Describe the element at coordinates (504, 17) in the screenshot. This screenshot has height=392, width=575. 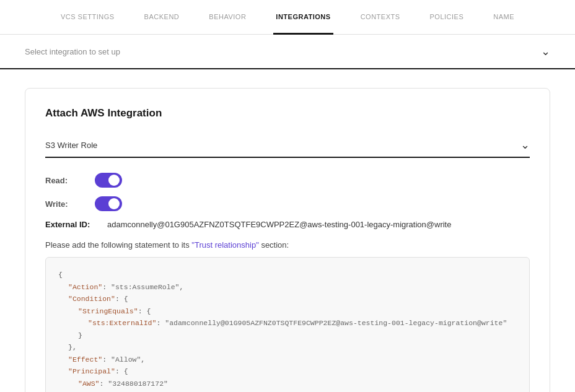
I see `tab-name: NAME` at that location.